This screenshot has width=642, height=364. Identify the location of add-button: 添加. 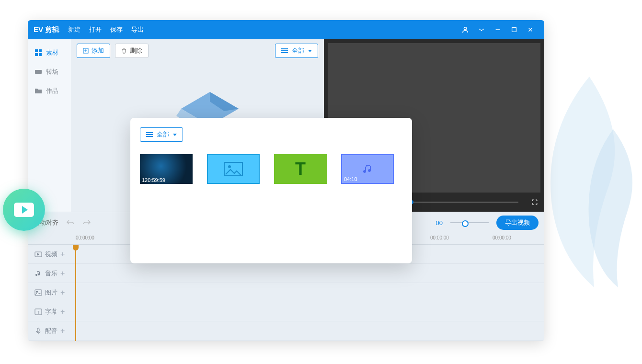
(93, 51).